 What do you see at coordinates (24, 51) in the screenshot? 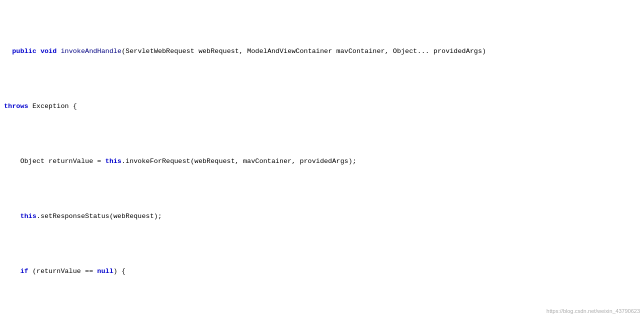
I see `keyword-public: public` at bounding box center [24, 51].